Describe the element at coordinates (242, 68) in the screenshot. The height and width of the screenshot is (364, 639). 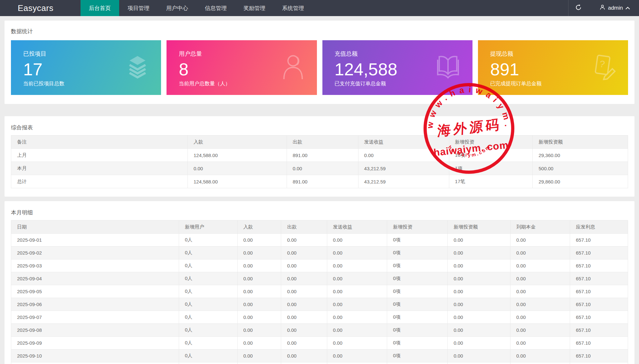
I see `stat-card-total-users: 用户总量 8 当前用户总数量（人）` at that location.